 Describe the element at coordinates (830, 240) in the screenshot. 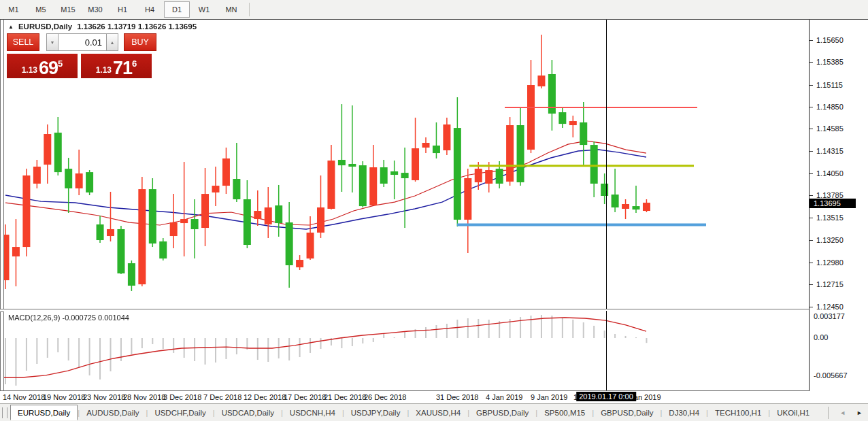

I see `price-axis-label: 1.13250` at that location.